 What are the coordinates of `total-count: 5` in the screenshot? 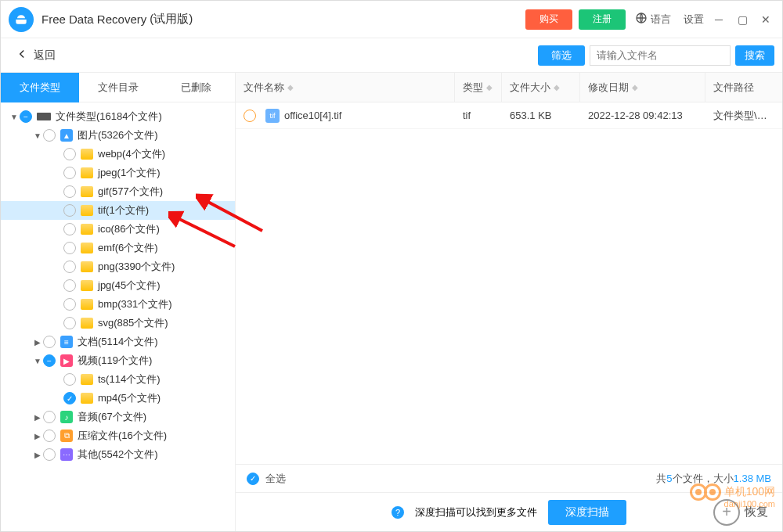 It's located at (669, 479).